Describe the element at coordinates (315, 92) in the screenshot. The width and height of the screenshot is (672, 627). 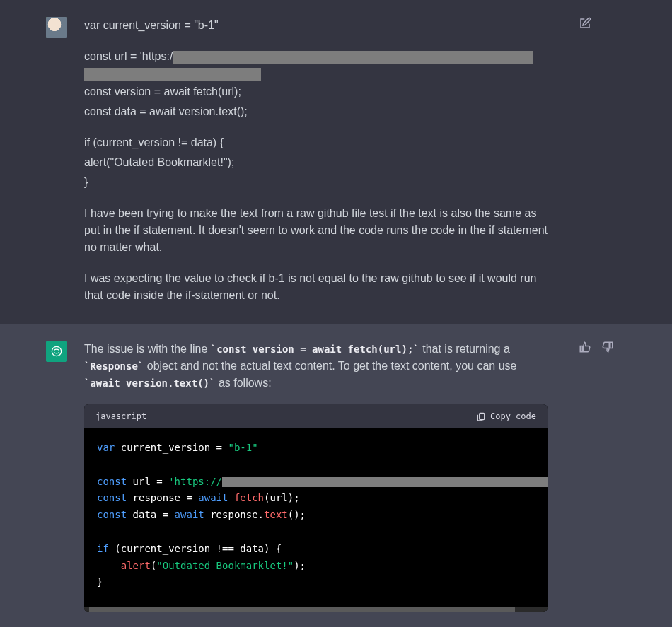
I see `code-line: const version = await fetch(url);` at that location.